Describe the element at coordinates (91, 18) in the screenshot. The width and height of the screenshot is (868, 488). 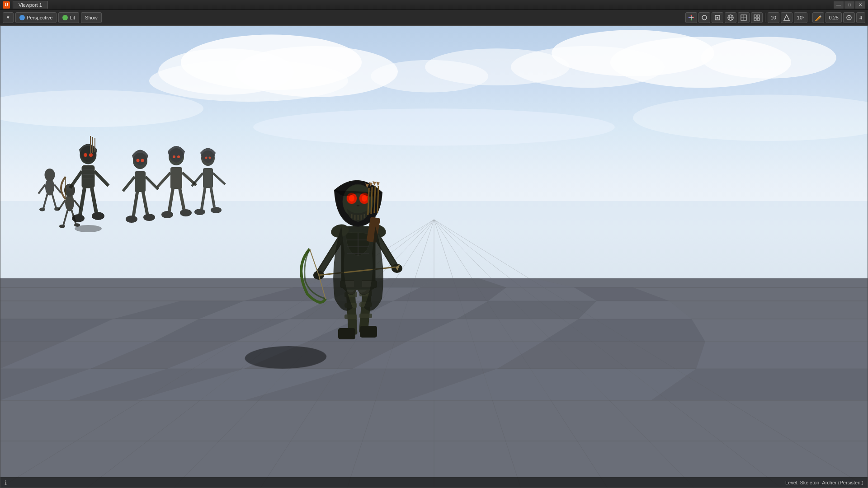
I see `show-button: Show` at that location.